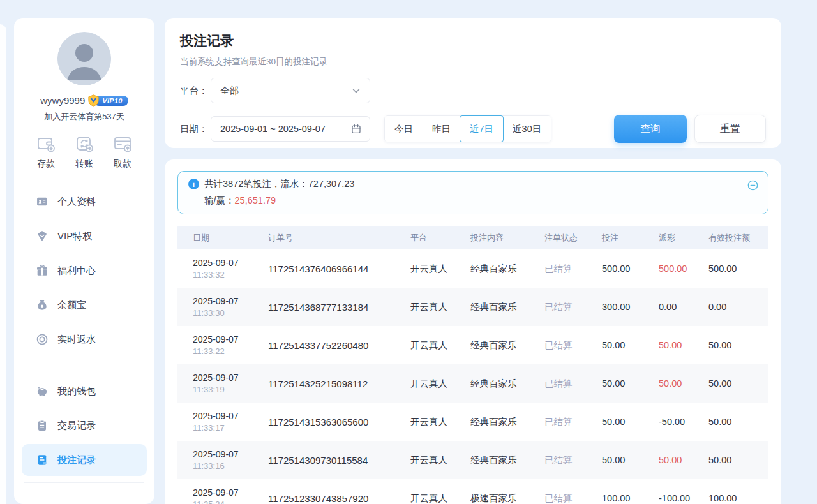 Image resolution: width=817 pixels, height=504 pixels. What do you see at coordinates (356, 91) in the screenshot?
I see `chevron-down-icon` at bounding box center [356, 91].